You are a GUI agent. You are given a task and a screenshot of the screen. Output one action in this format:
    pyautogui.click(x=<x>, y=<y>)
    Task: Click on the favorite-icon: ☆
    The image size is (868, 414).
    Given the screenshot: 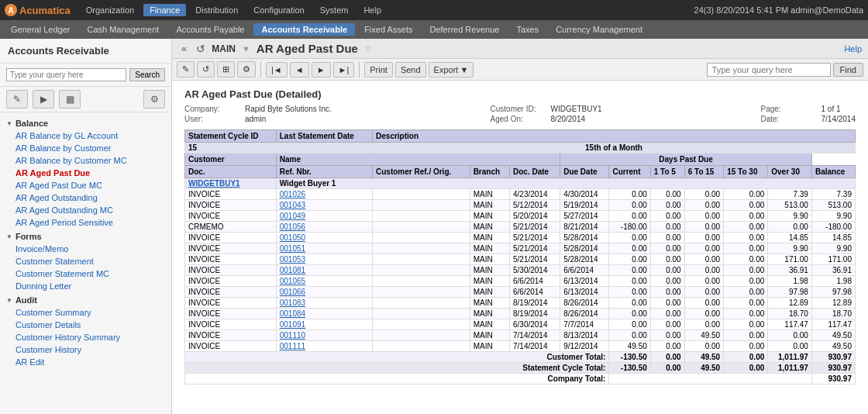 What is the action you would take?
    pyautogui.click(x=368, y=48)
    